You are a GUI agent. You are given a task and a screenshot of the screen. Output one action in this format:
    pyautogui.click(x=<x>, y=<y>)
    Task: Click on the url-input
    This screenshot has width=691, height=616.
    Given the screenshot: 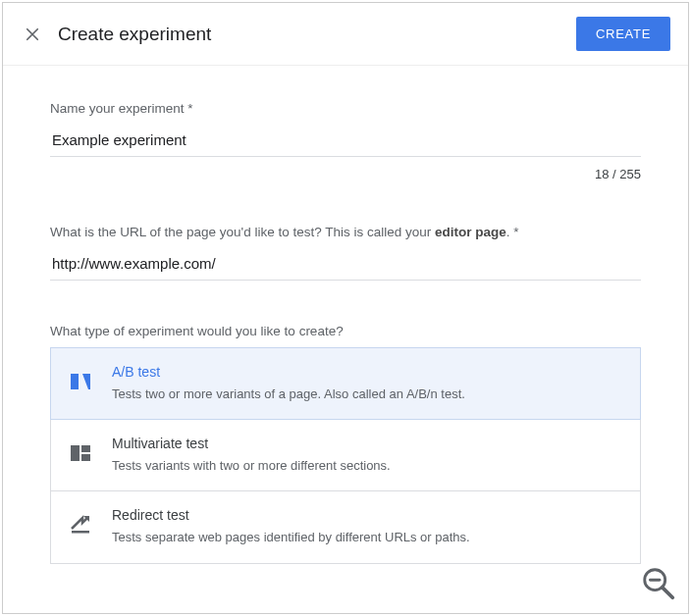 What is the action you would take?
    pyautogui.click(x=346, y=265)
    